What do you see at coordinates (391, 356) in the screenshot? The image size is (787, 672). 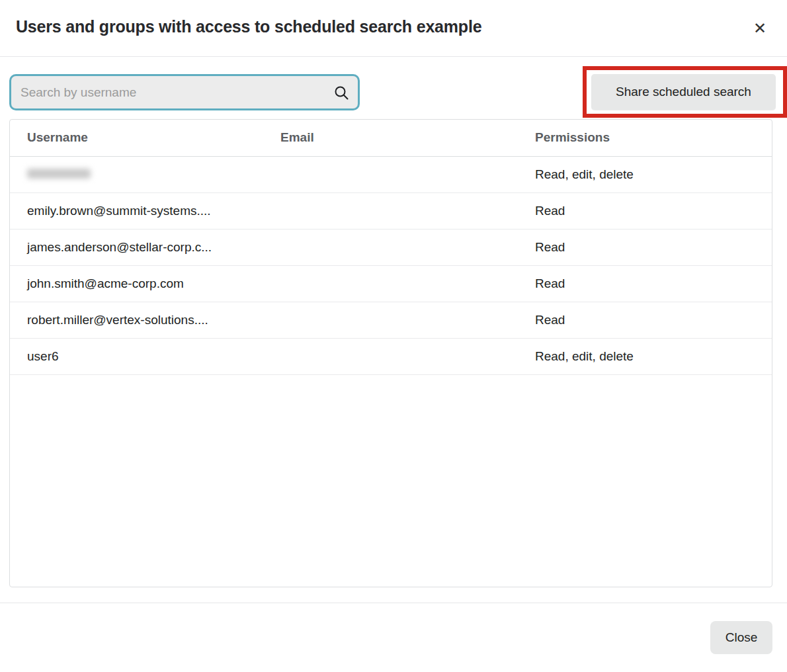 I see `table-row: user6Read, edit, delete` at bounding box center [391, 356].